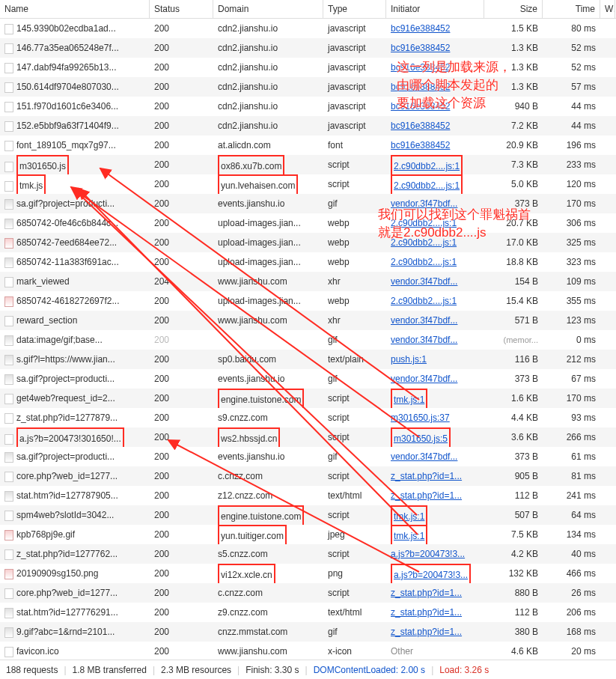 The image size is (616, 679). What do you see at coordinates (268, 9) in the screenshot?
I see `header-domain: Domain` at bounding box center [268, 9].